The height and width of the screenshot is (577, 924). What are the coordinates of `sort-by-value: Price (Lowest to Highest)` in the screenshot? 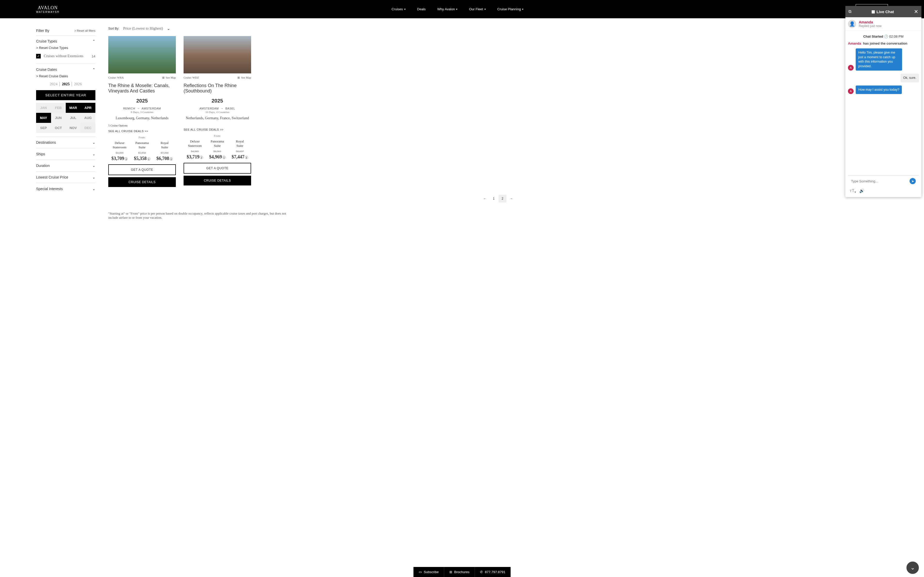 It's located at (143, 28).